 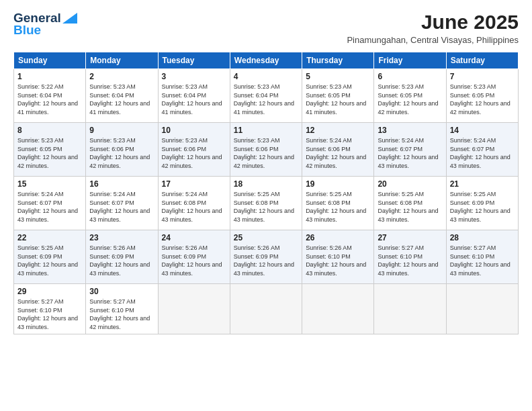 I want to click on day-number: 9, so click(x=122, y=130).